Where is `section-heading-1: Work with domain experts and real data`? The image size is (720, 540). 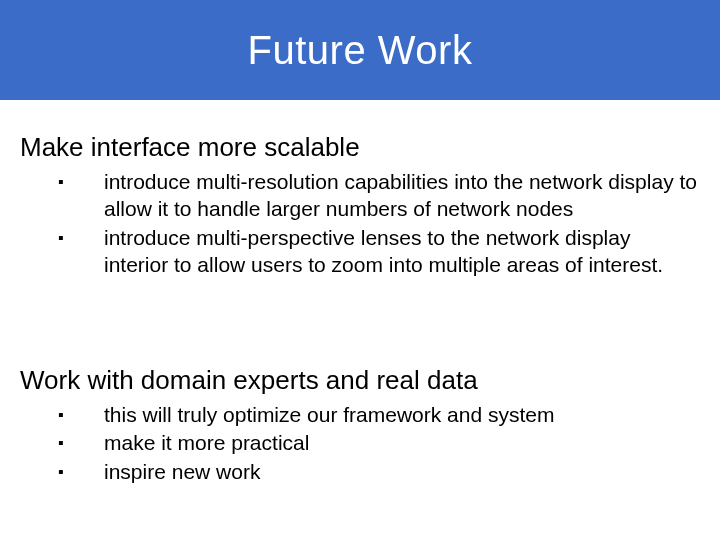
section-heading-1: Work with domain experts and real data is located at coordinates (360, 380).